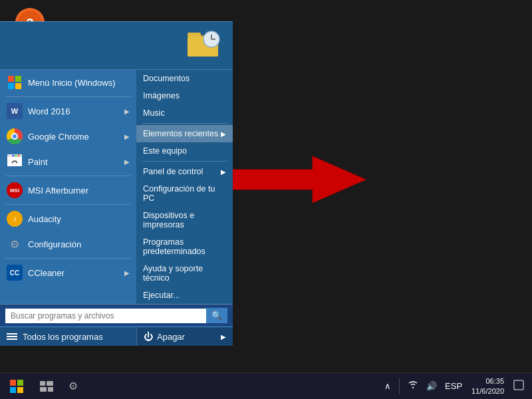 This screenshot has width=532, height=399. I want to click on chrome-icon, so click(15, 136).